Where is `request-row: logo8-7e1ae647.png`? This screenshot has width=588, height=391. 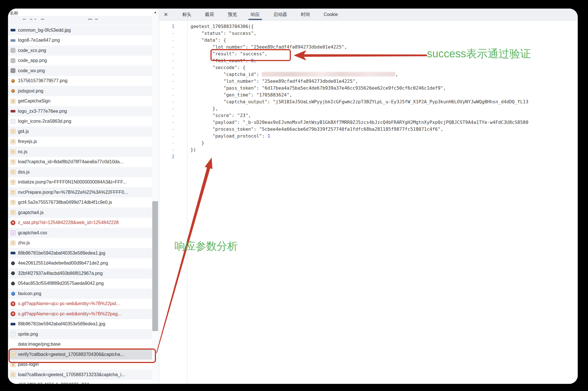
request-row: logo8-7e1ae647.png is located at coordinates (80, 41).